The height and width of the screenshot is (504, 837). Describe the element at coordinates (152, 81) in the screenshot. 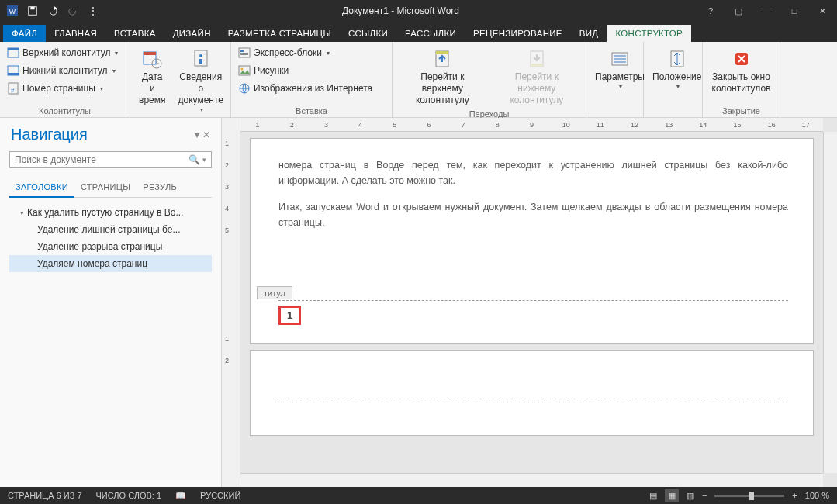

I see `date-time-button: Дата и время` at that location.